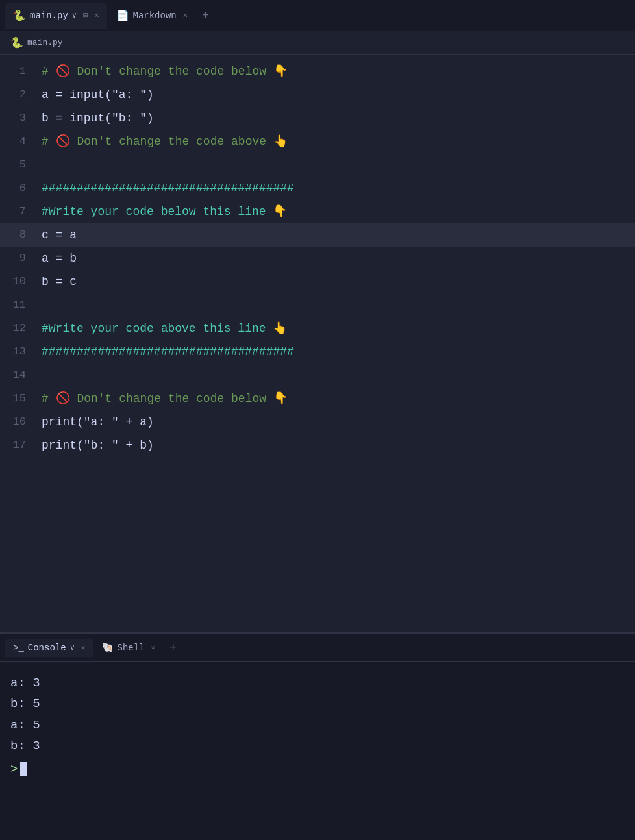 The width and height of the screenshot is (635, 840). What do you see at coordinates (97, 118) in the screenshot?
I see `code-token: b = input("b: ")` at bounding box center [97, 118].